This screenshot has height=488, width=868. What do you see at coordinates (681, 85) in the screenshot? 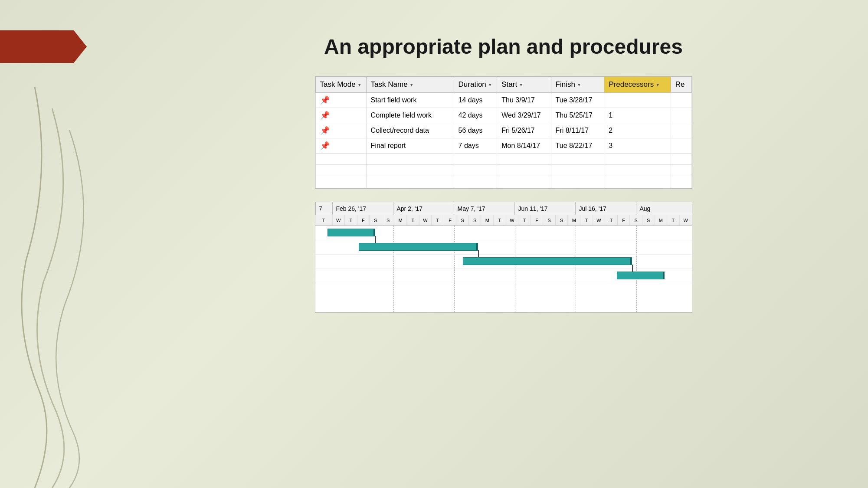
I see `col-header-resource: Re` at bounding box center [681, 85].